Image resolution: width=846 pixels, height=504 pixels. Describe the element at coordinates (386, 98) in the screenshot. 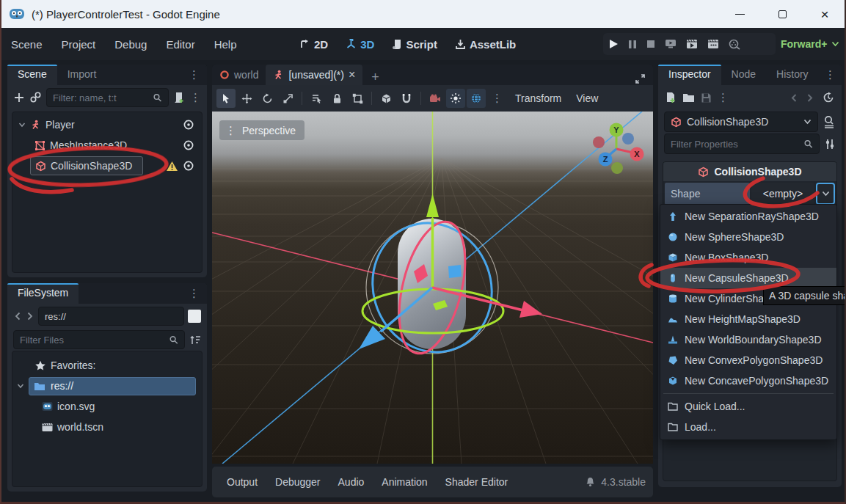

I see `mesh-options-button` at that location.